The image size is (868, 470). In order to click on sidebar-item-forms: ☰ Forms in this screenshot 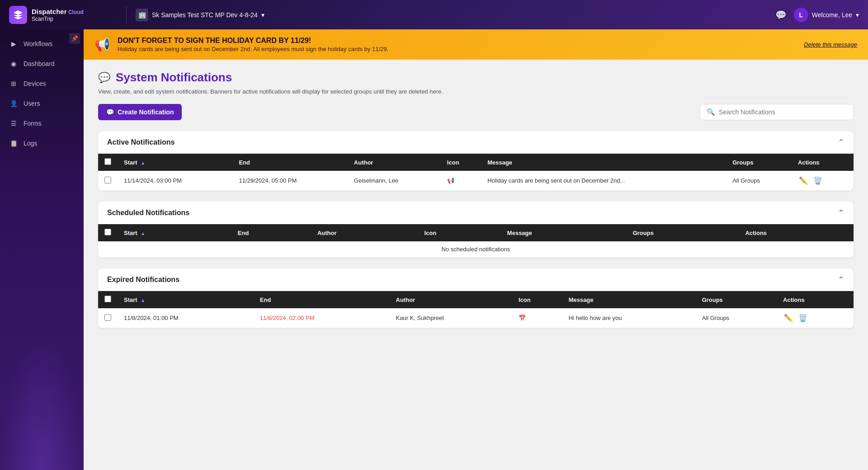, I will do `click(42, 123)`.